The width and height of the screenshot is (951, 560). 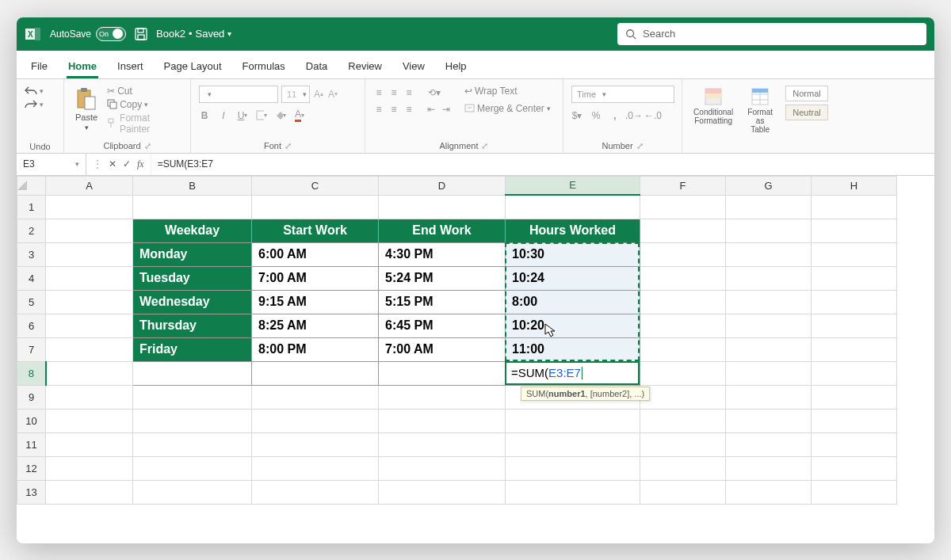 What do you see at coordinates (683, 230) in the screenshot?
I see `cell-F2` at bounding box center [683, 230].